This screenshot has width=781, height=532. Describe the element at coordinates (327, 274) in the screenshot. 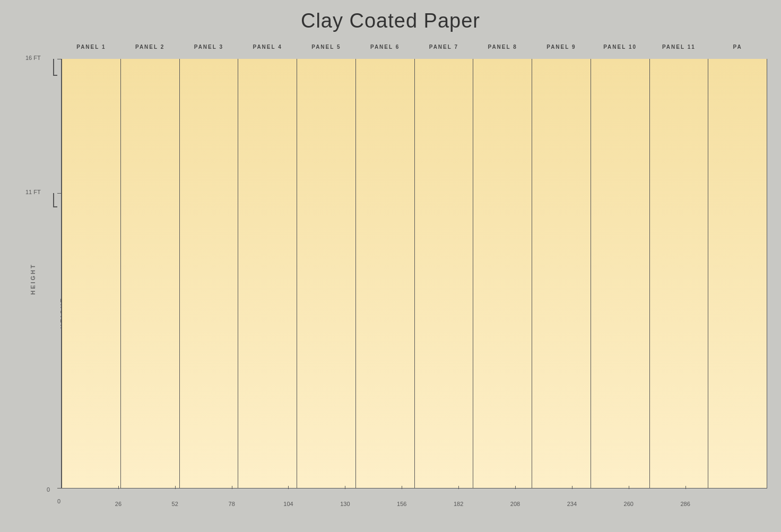

I see `panel-column-5: PANEL 5` at that location.